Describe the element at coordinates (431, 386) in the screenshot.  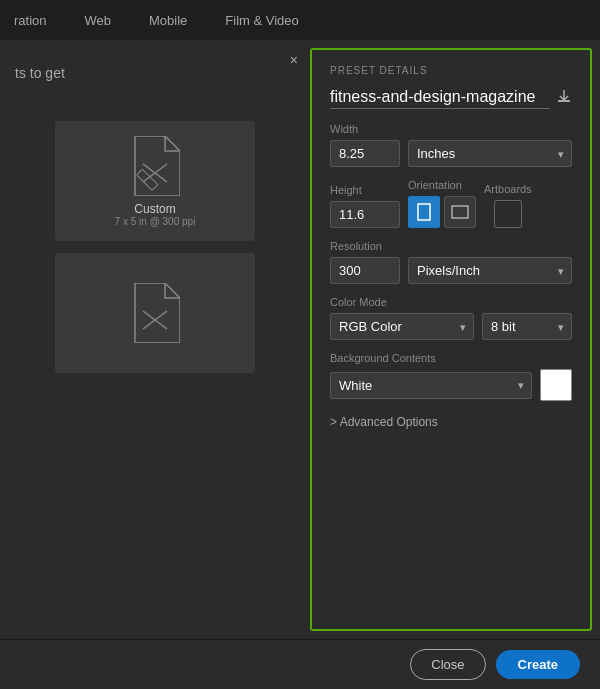
I see `bg-contents-select: White Black Background Color Transparent…` at that location.